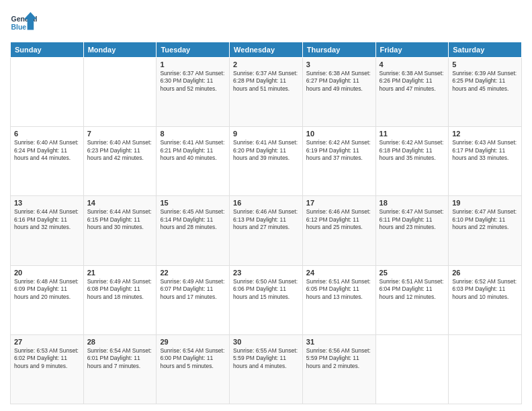  I want to click on day-number: 29, so click(193, 342).